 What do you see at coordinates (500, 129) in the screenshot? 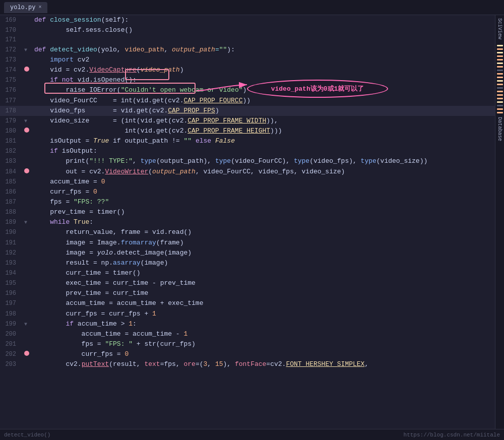
I see `database-label: Database` at bounding box center [500, 129].